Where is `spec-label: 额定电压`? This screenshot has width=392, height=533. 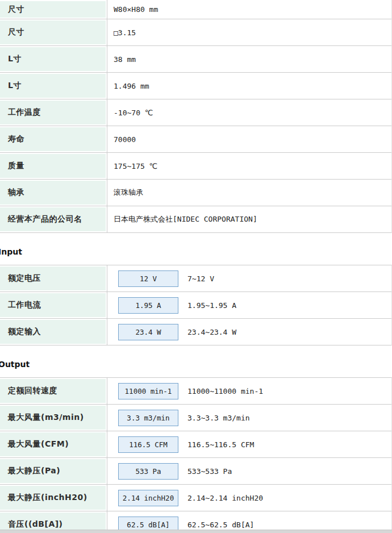 spec-label: 额定电压 is located at coordinates (53, 278).